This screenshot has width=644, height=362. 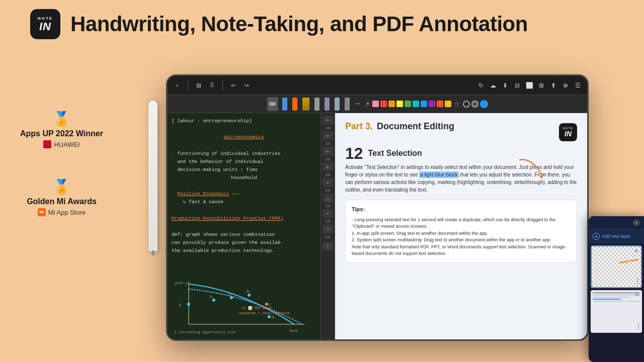 I want to click on color-amber, so click(x=448, y=104).